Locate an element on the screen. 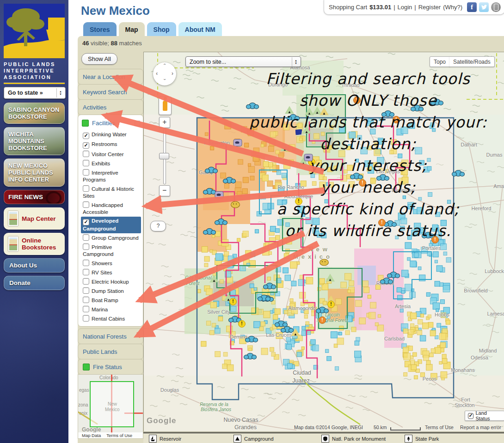 The height and width of the screenshot is (443, 504). filter-section-header: Activities is located at coordinates (111, 107).